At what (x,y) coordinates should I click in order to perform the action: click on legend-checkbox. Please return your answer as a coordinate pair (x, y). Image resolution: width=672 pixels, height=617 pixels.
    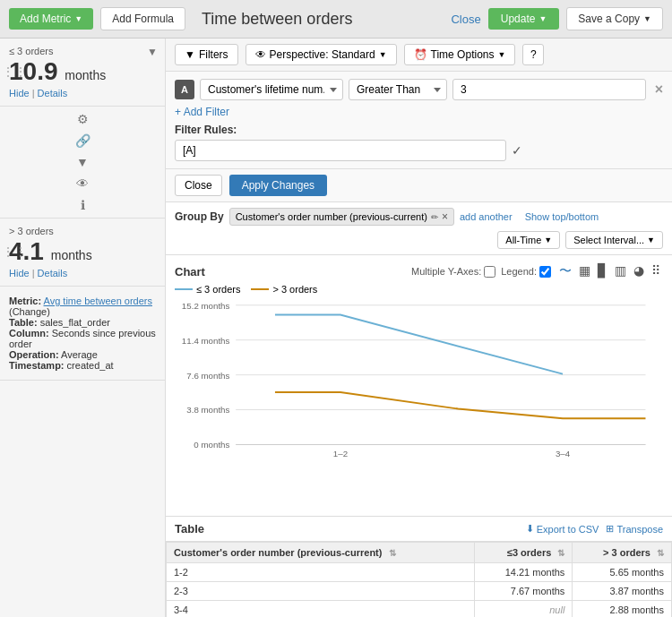
    Looking at the image, I should click on (545, 272).